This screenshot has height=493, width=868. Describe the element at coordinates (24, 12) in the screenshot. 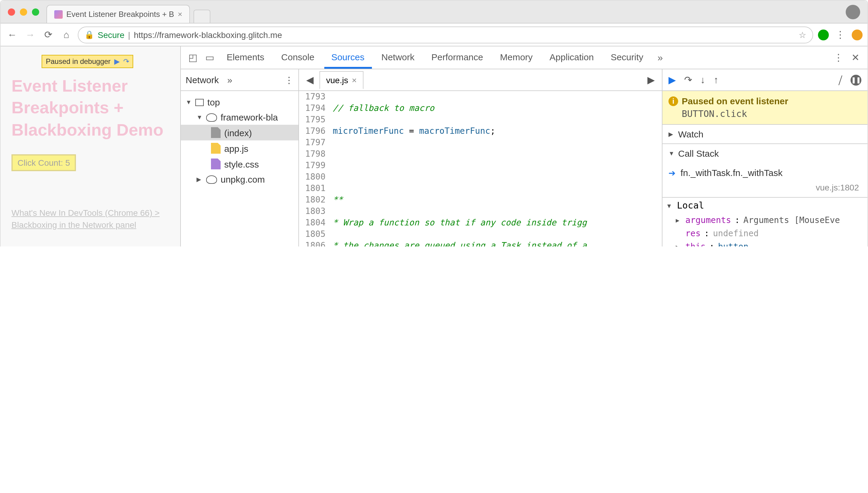

I see `window-controls` at that location.